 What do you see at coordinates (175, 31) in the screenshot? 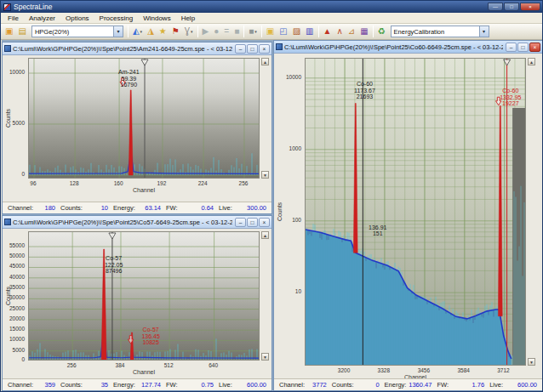
I see `peak-flag-icon: ⚑` at bounding box center [175, 31].